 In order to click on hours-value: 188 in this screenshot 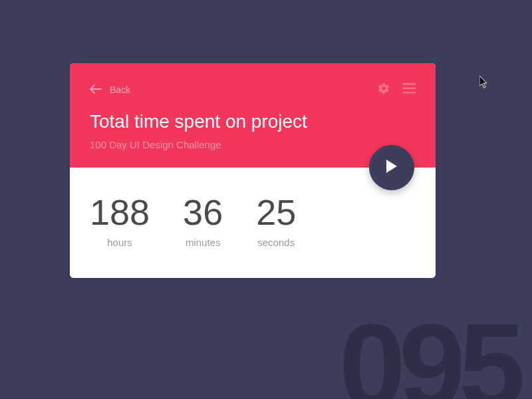, I will do `click(120, 212)`.